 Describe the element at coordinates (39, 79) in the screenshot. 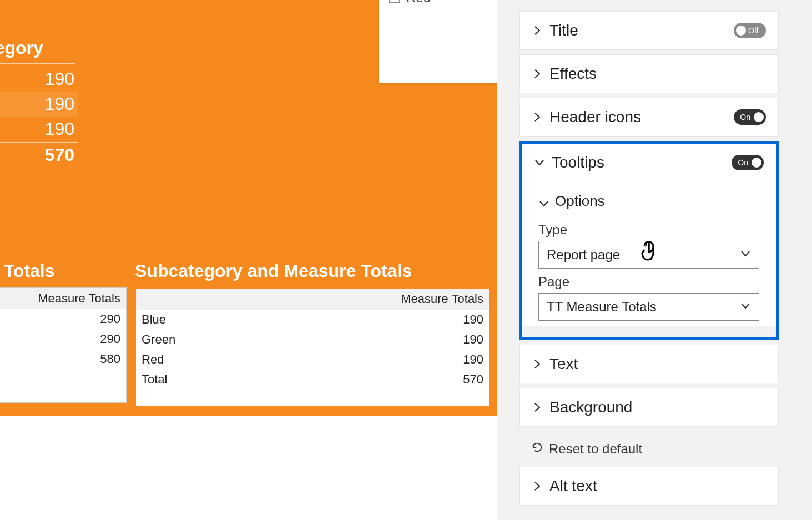

I see `upper-row-1: 190` at that location.